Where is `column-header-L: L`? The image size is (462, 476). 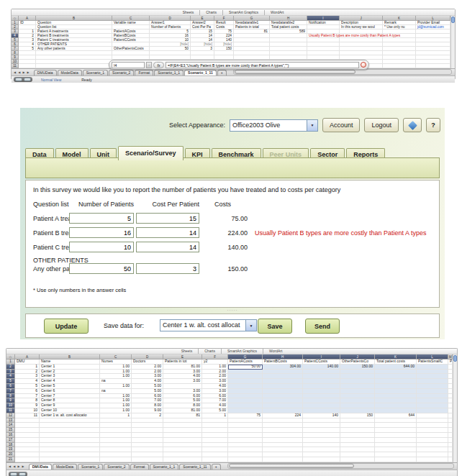 column-header-L: L is located at coordinates (433, 19).